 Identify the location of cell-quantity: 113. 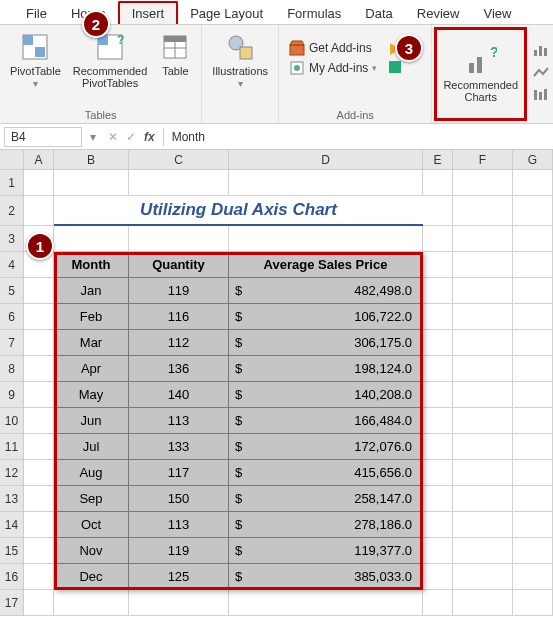
(179, 525).